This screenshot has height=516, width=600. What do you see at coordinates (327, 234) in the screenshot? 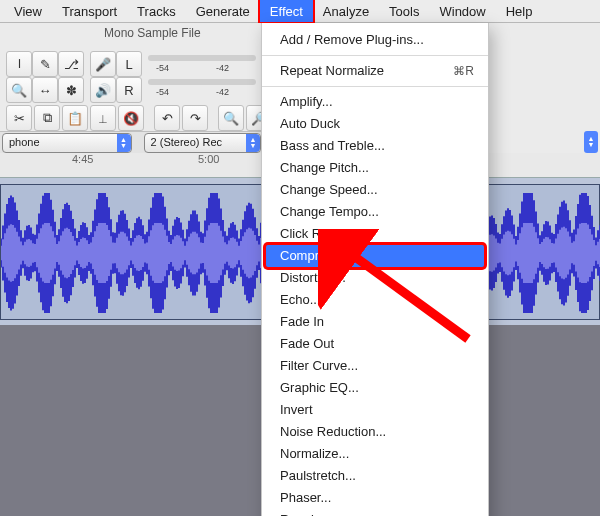
I see `menu-item-label: Click Removal...` at bounding box center [327, 234].